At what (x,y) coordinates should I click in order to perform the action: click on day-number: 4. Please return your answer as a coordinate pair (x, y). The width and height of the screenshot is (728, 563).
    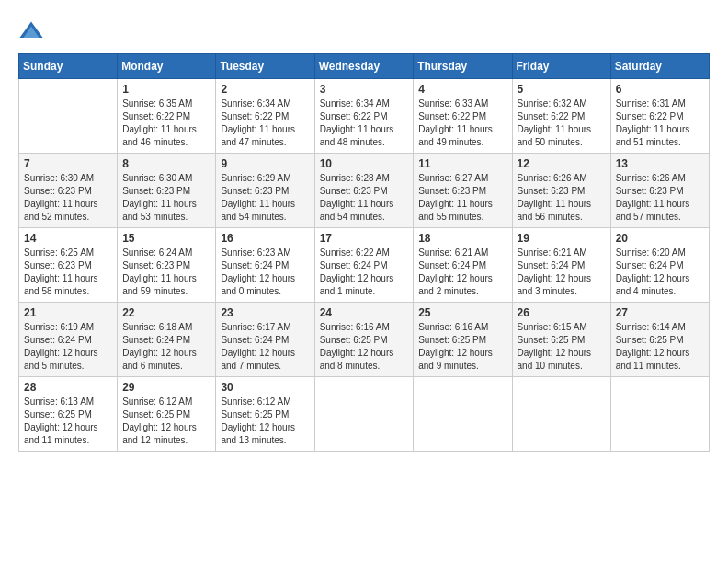
    Looking at the image, I should click on (462, 89).